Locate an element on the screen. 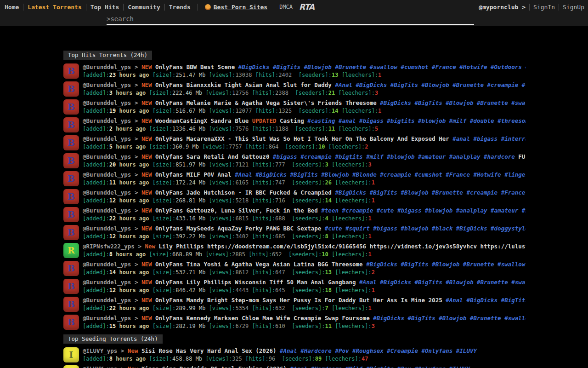 Image resolution: width=588 pixels, height=368 pixels. torrent-tags: #Anal #Hardcore #Pov #Roughsex #Creampie… is located at coordinates (379, 351).